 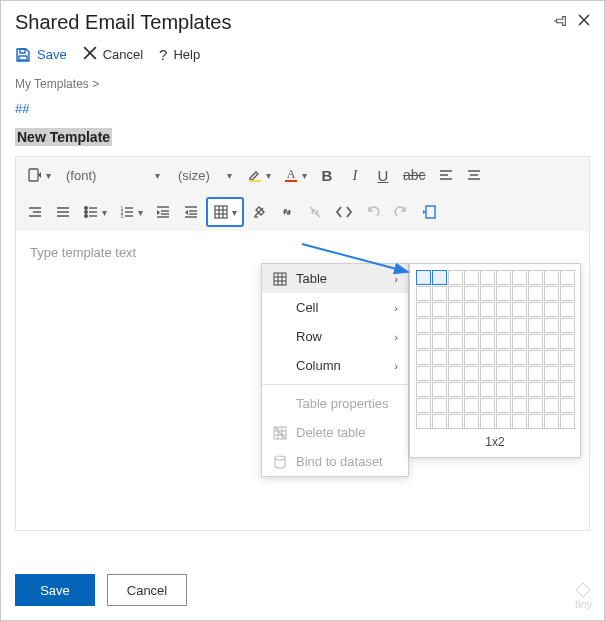 What do you see at coordinates (446, 175) in the screenshot?
I see `align-left-button` at bounding box center [446, 175].